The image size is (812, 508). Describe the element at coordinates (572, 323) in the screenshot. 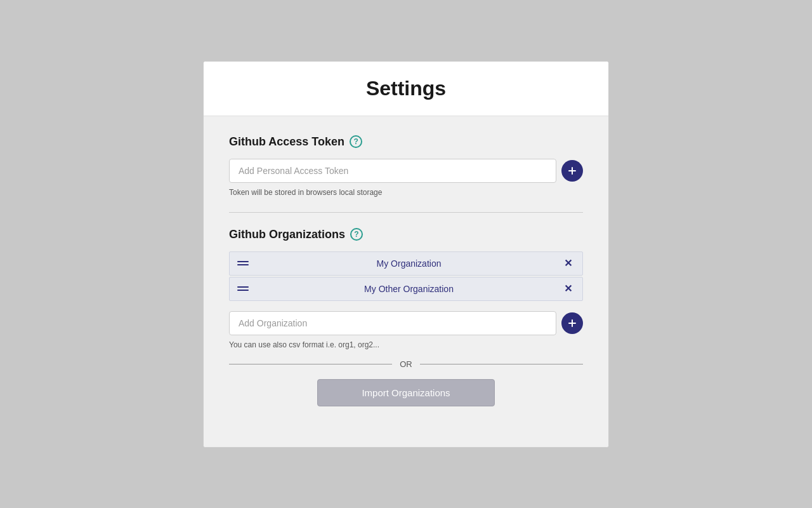

I see `add-org-button` at that location.